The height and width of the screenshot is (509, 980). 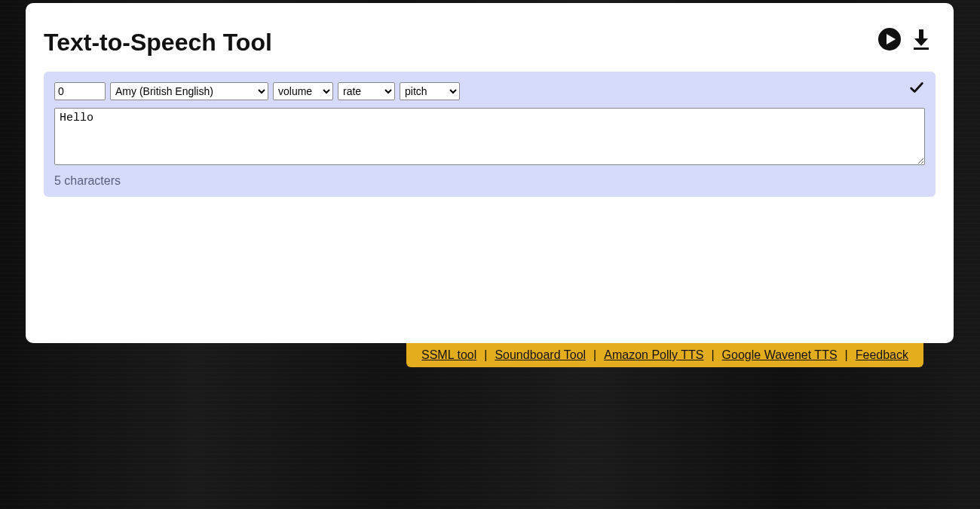 I want to click on check-icon, so click(x=917, y=87).